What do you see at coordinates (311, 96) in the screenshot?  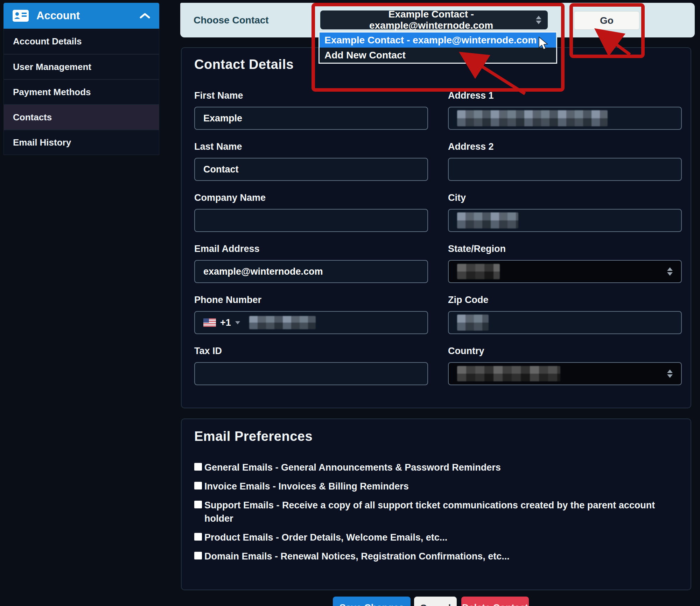 I see `field-label: First Name` at bounding box center [311, 96].